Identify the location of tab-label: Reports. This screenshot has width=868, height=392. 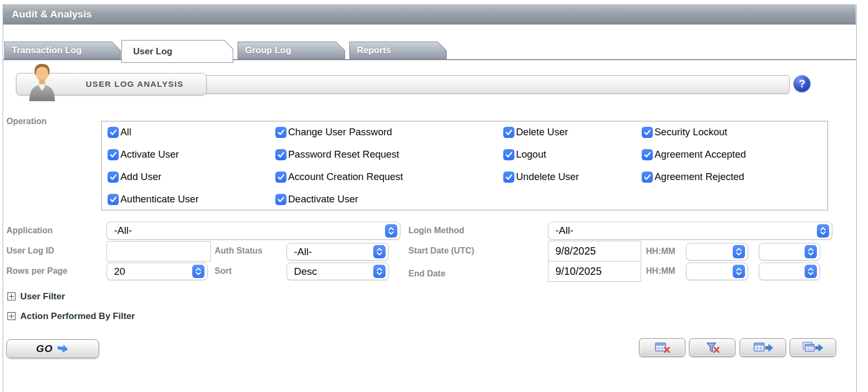
(399, 50).